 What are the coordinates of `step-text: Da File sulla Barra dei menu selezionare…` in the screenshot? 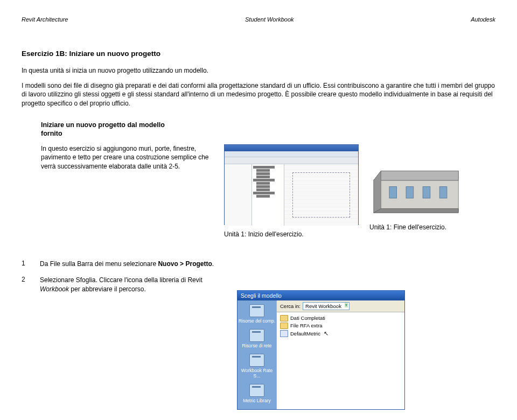 It's located at (129, 264).